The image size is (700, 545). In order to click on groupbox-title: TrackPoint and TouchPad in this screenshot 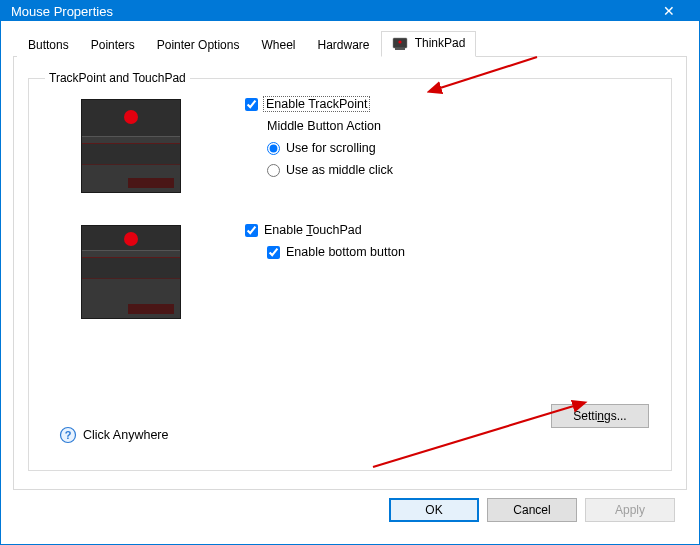, I will do `click(118, 78)`.